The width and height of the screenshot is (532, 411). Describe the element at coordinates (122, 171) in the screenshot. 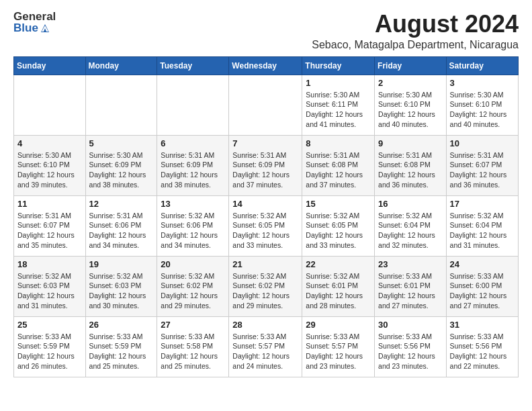

I see `cell-content: Sunrise: 5:30 AM Sunset: 6:09 PM Dayligh…` at that location.